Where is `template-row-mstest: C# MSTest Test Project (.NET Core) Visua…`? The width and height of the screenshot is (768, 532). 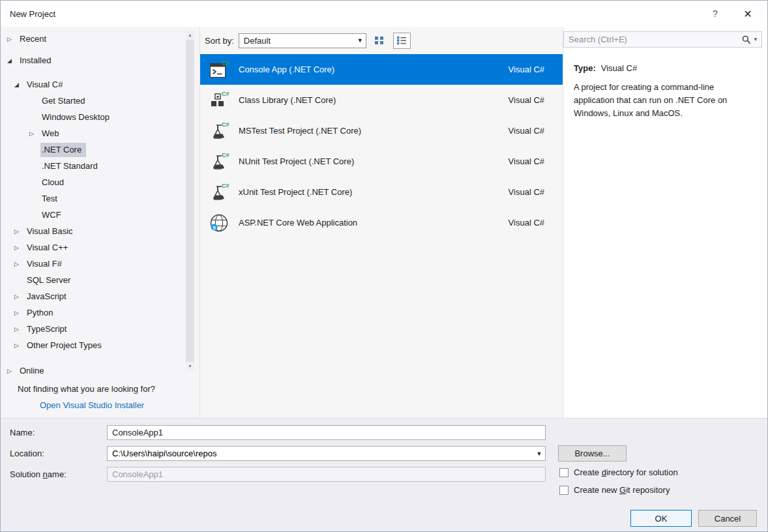 template-row-mstest: C# MSTest Test Project (.NET Core) Visua… is located at coordinates (381, 130).